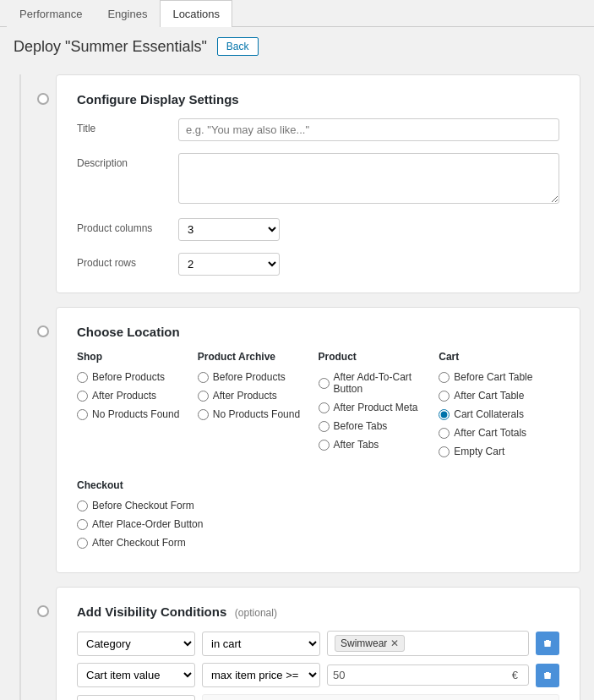 The height and width of the screenshot is (700, 594). Describe the element at coordinates (379, 383) in the screenshot. I see `product-after-add-to-cart: After Add-To-Cart Button` at that location.